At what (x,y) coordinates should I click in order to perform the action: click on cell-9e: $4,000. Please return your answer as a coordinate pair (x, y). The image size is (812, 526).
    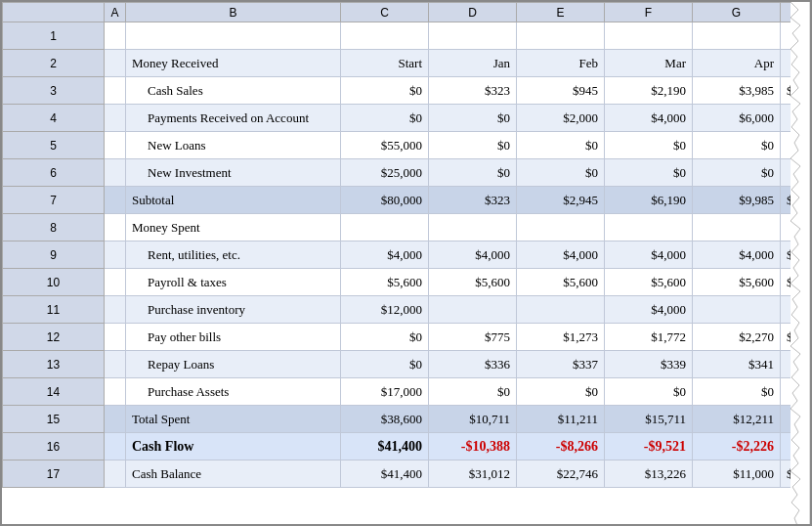
    Looking at the image, I should click on (561, 255).